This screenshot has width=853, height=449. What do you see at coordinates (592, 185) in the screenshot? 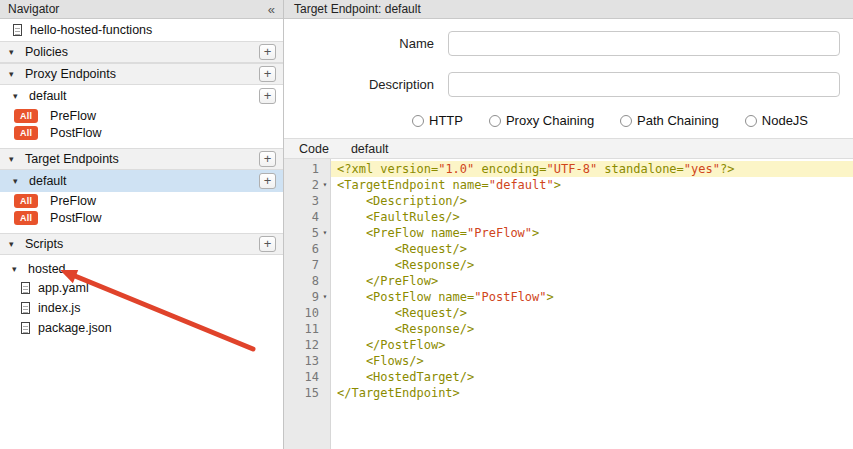
I see `code-text: <TargetEndpoint name="default">` at bounding box center [592, 185].